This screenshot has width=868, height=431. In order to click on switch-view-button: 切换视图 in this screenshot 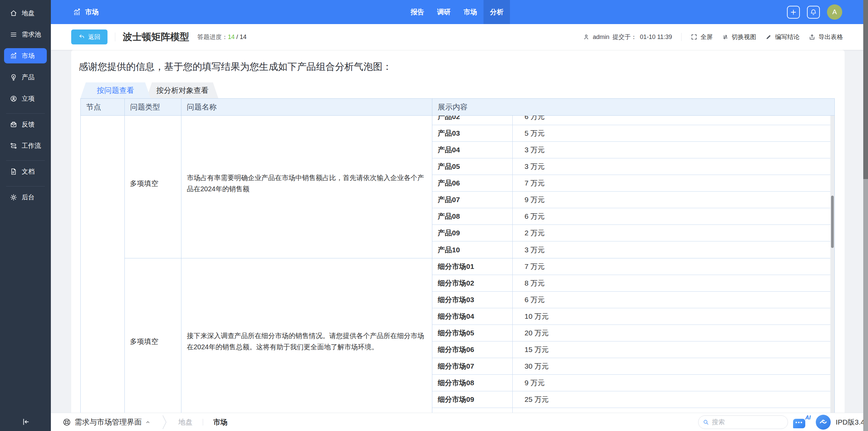, I will do `click(739, 37)`.